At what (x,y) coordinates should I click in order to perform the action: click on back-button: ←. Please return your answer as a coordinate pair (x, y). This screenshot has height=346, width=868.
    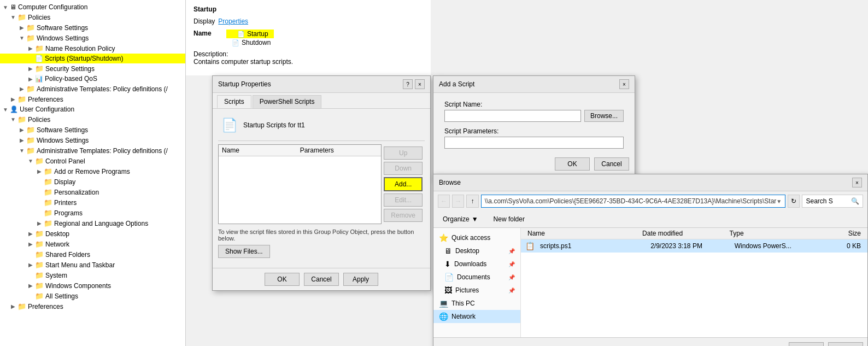
    Looking at the image, I should click on (444, 201).